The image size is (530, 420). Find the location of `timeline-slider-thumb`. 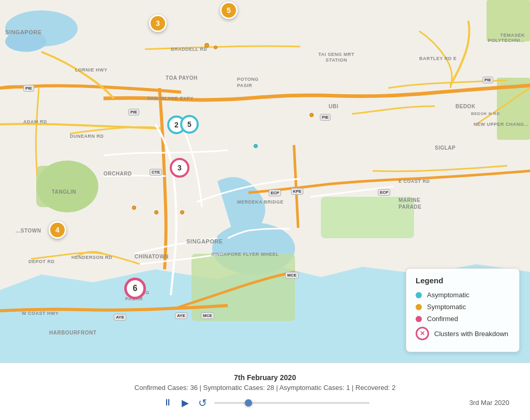

timeline-slider-thumb is located at coordinates (248, 403).